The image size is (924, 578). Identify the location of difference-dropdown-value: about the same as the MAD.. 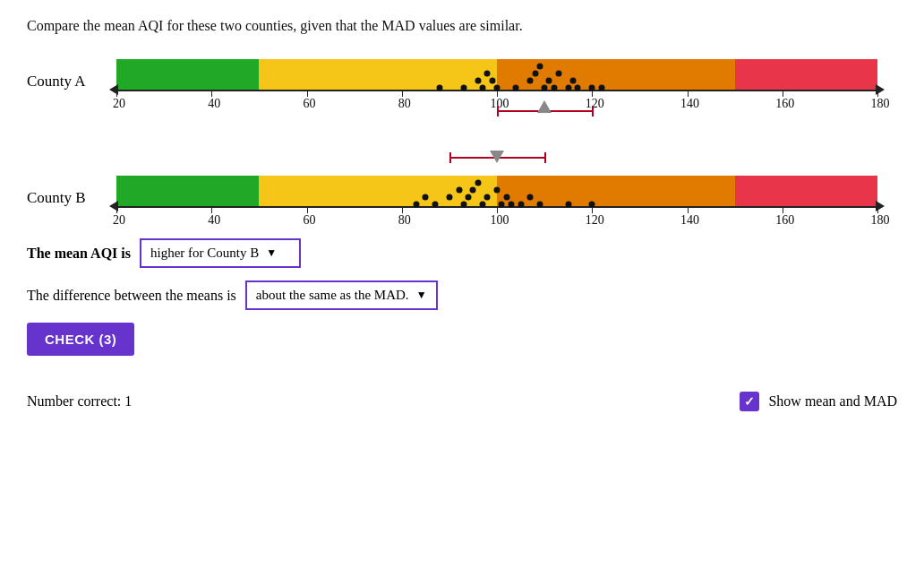
(333, 296).